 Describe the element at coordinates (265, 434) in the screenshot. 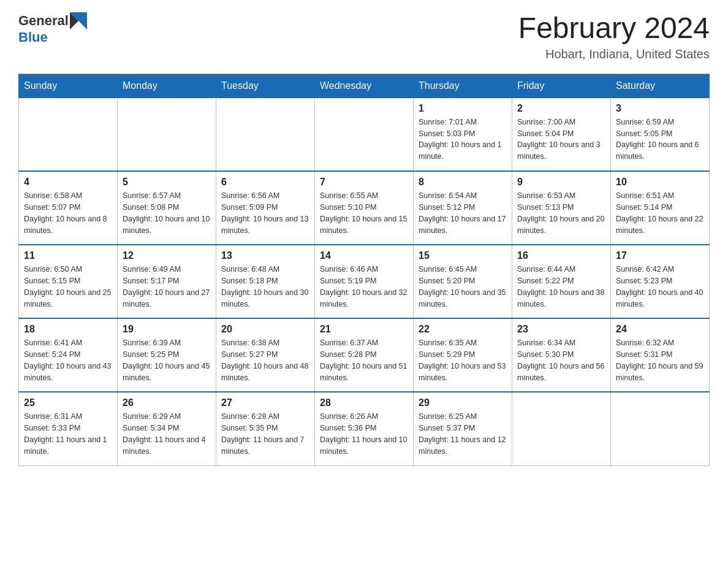

I see `day-info: Sunrise: 6:28 AMSunset: 5:35 PMDaylight:…` at that location.